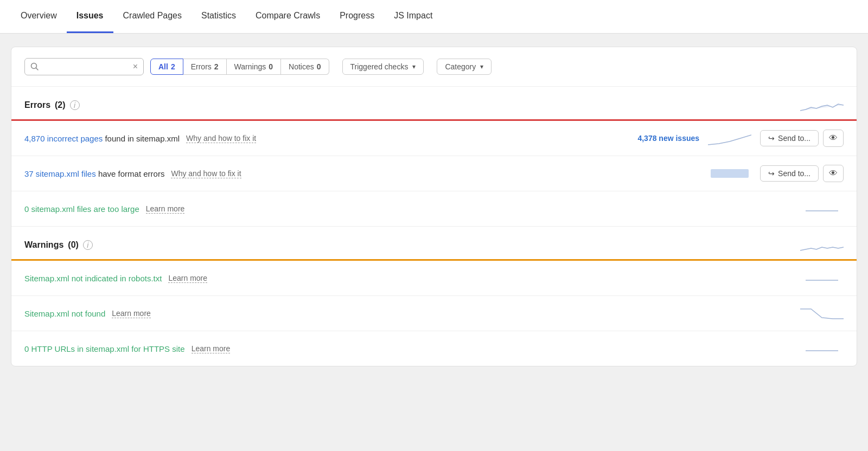  Describe the element at coordinates (206, 173) in the screenshot. I see `error-2-why-fix: Why and how to fix it` at that location.